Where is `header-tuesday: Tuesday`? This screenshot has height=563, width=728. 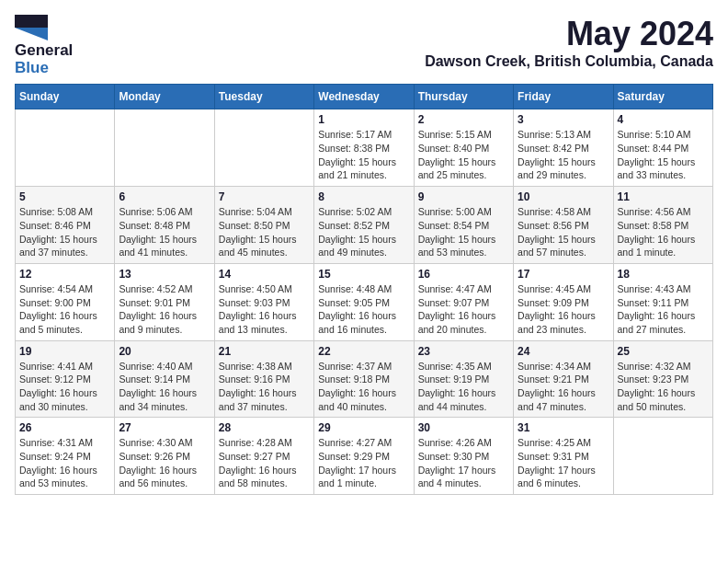 header-tuesday: Tuesday is located at coordinates (264, 98).